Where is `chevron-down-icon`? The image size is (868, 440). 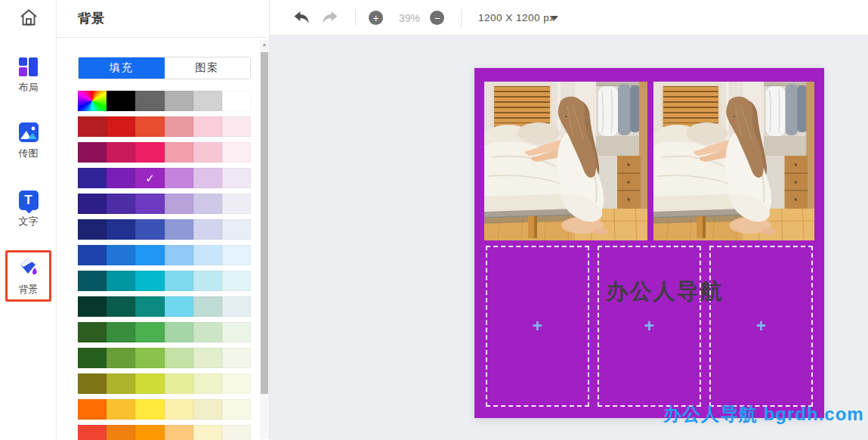
chevron-down-icon is located at coordinates (554, 18).